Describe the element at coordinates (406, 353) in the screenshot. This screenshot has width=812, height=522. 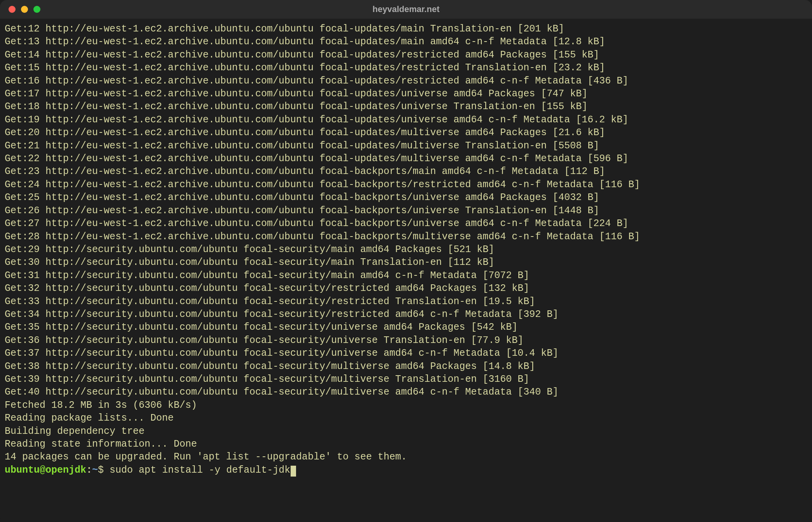
I see `output-line: Get:37 http://security.ubuntu.com/ubuntu…` at that location.